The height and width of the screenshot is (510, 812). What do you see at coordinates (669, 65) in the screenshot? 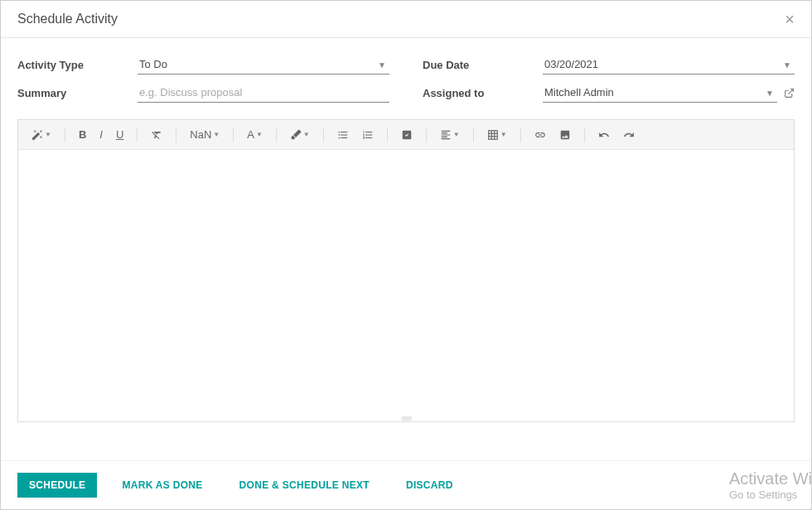
I see `due-date-field` at bounding box center [669, 65].